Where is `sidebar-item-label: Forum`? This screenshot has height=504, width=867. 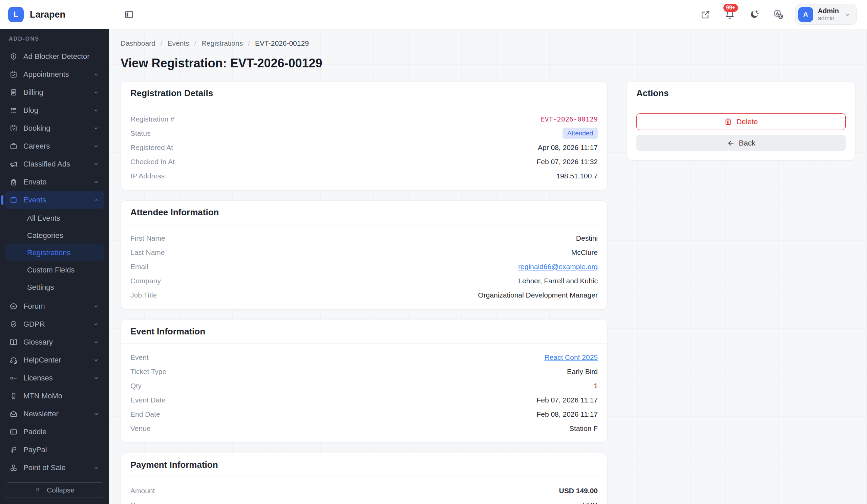 sidebar-item-label: Forum is located at coordinates (55, 306).